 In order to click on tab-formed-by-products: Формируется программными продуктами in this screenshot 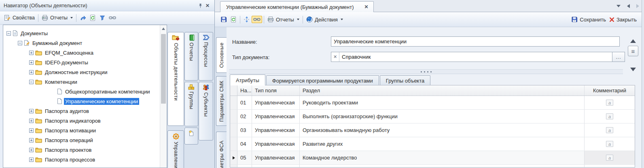, I will do `click(323, 80)`.